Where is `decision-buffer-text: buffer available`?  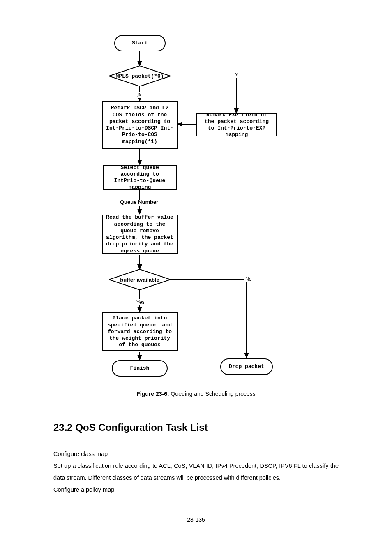
decision-buffer-text: buffer available is located at coordinates (140, 280).